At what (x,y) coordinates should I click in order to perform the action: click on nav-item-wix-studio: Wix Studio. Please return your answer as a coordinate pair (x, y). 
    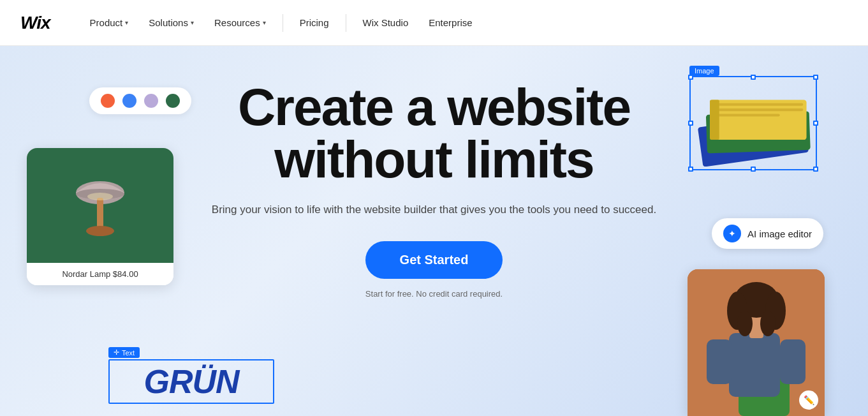
    Looking at the image, I should click on (386, 23).